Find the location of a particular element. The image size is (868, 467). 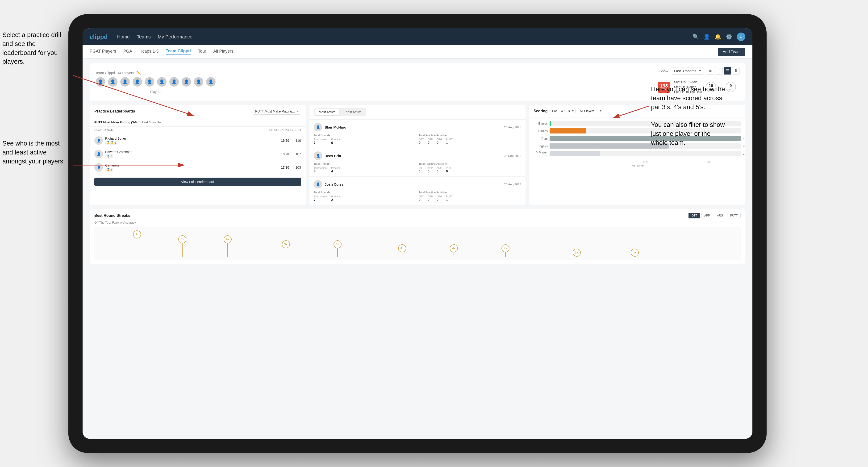

practice-stat-1: Practice 6 is located at coordinates (336, 142).